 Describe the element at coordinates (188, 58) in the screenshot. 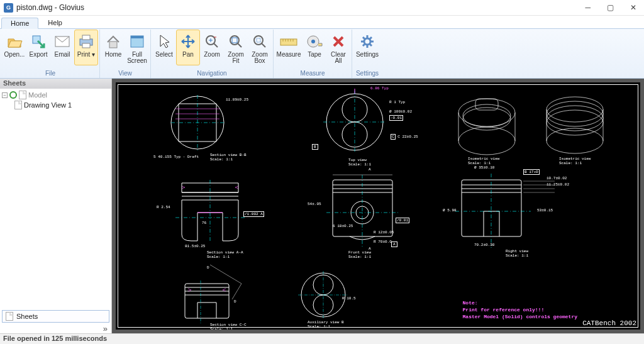

I see `pan-label: Pan` at that location.